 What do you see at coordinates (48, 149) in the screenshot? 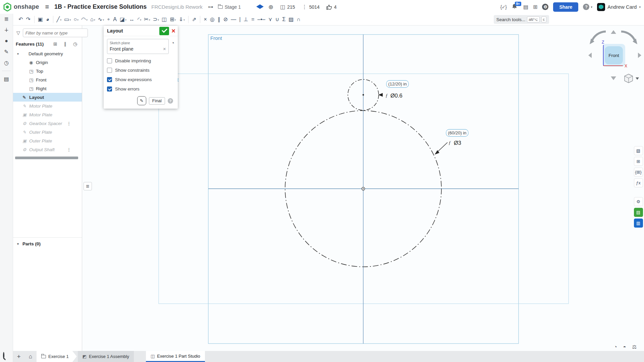
I see `feature-output-shaft: ⚙ Output Shaft ⋮` at bounding box center [48, 149].